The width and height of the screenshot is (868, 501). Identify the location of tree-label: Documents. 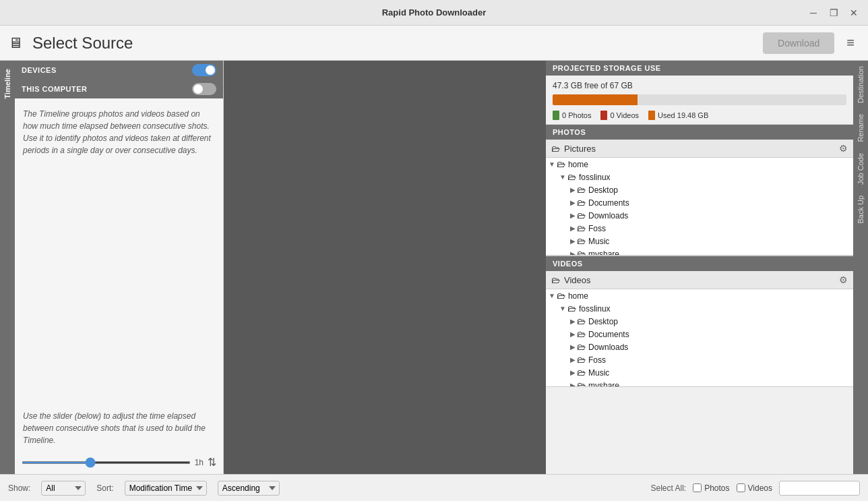
(609, 203).